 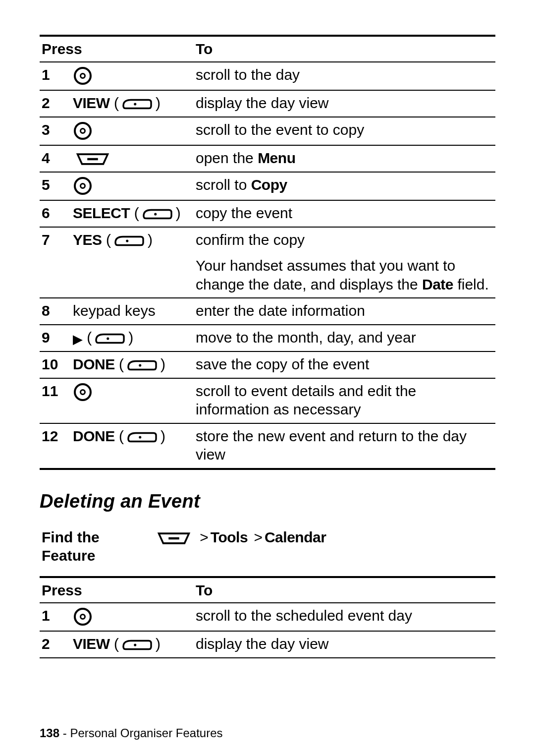 What do you see at coordinates (268, 401) in the screenshot?
I see `table-row: 11 scroll to event details and edit the …` at bounding box center [268, 401].